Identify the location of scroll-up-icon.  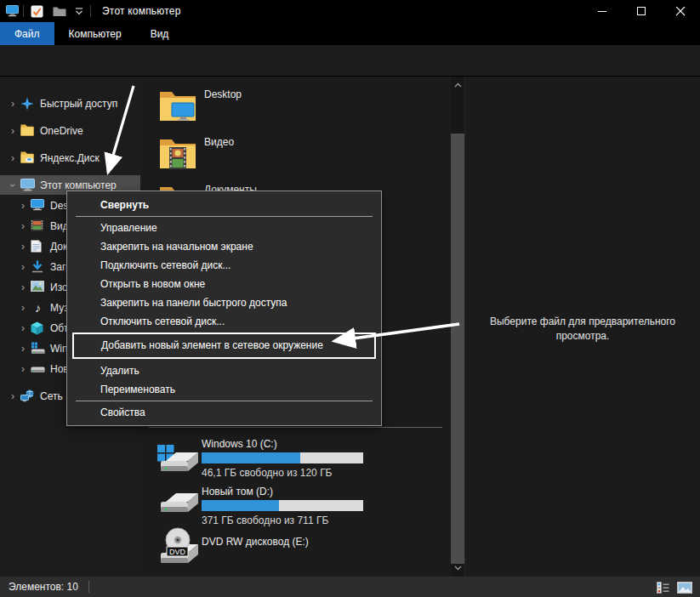
(458, 85).